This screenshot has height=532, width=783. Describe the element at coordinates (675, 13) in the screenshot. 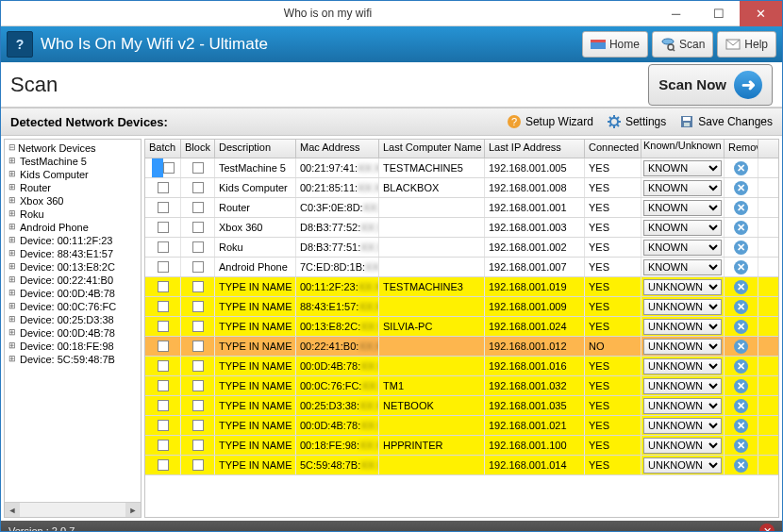

I see `minimize-button: ─` at that location.